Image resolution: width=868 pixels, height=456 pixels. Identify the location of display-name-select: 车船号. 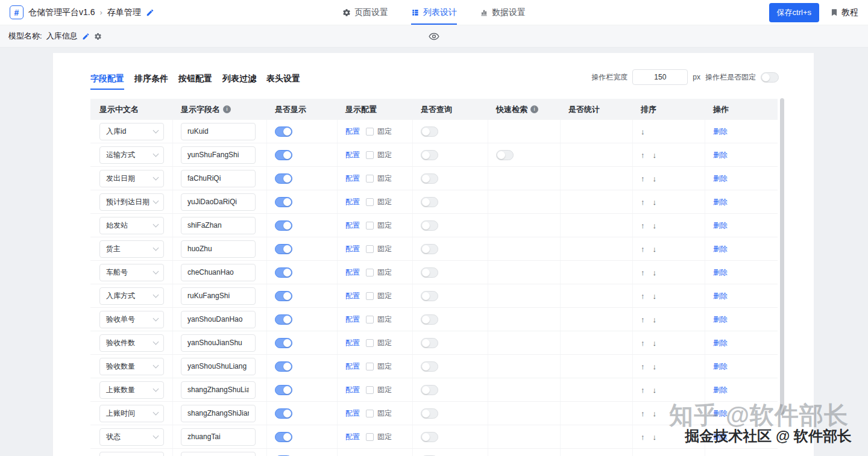
(131, 272).